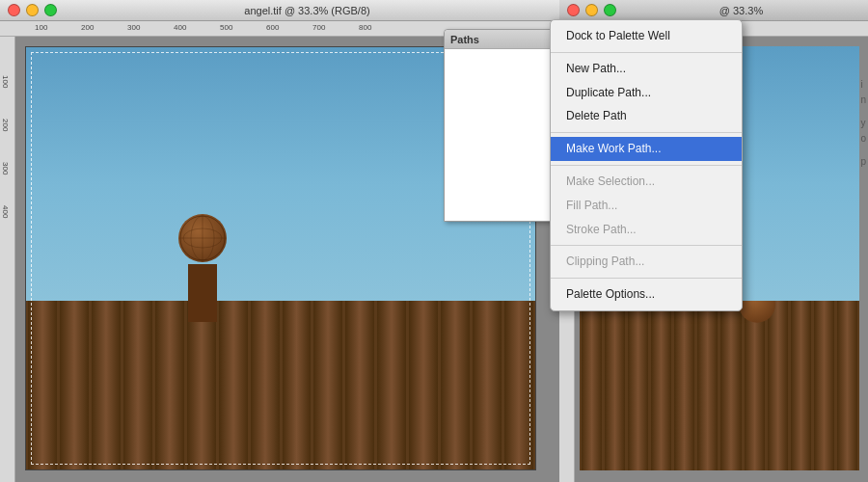 The image size is (868, 482). I want to click on ruler-mark-700: 700, so click(318, 27).